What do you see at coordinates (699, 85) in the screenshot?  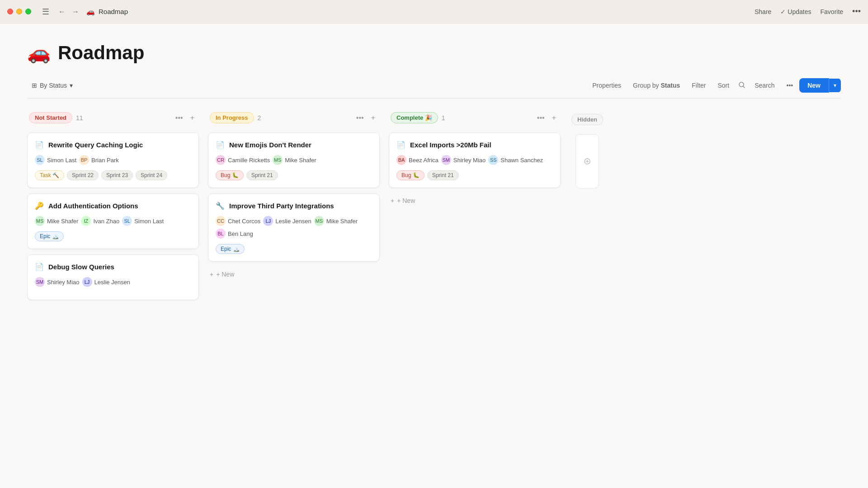 I see `filter-label: Filter` at bounding box center [699, 85].